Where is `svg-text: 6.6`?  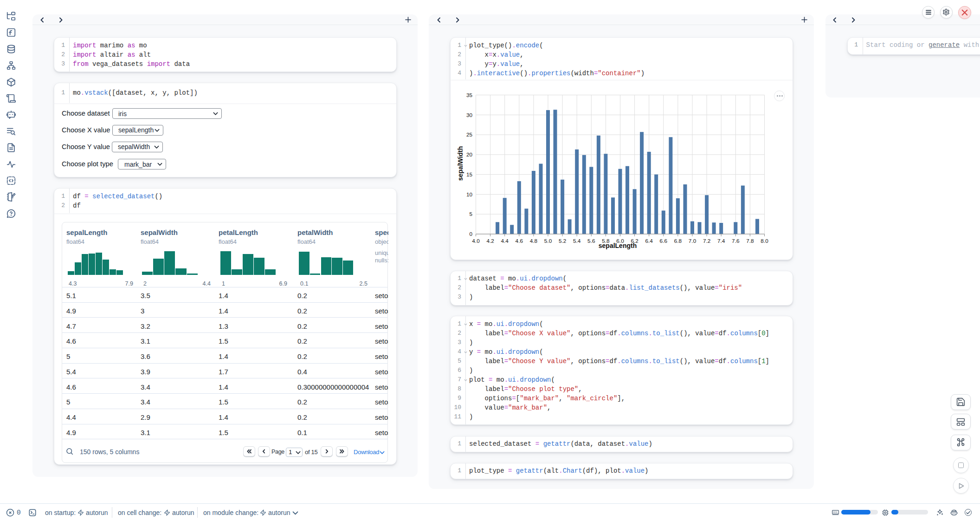
svg-text: 6.6 is located at coordinates (664, 241).